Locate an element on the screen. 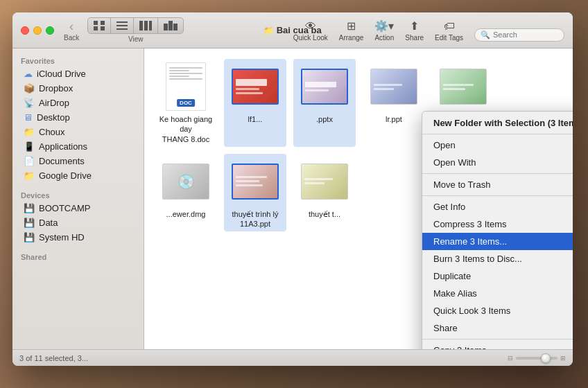 The height and width of the screenshot is (388, 588). action-button: ⚙️▾ Action is located at coordinates (384, 30).